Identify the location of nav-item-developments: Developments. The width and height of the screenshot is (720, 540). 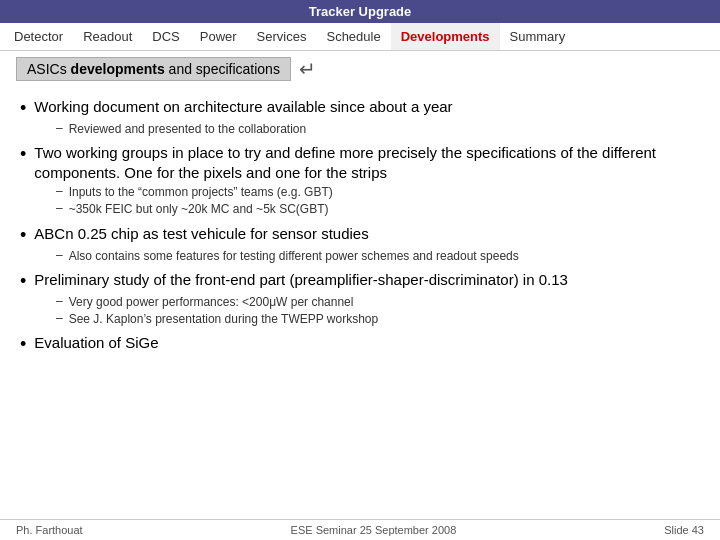
(446, 36).